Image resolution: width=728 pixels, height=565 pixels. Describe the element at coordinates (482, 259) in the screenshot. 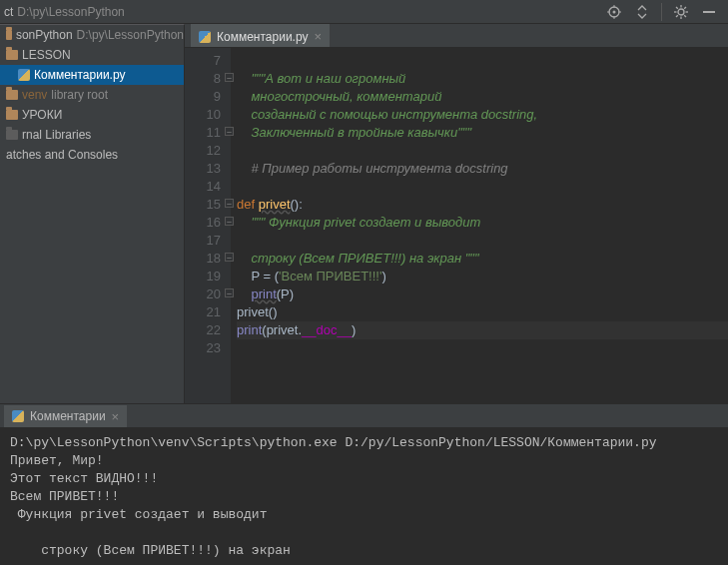

I see `code-line: строку (Всем ПРИВЕТ!!!) на экран """–` at that location.